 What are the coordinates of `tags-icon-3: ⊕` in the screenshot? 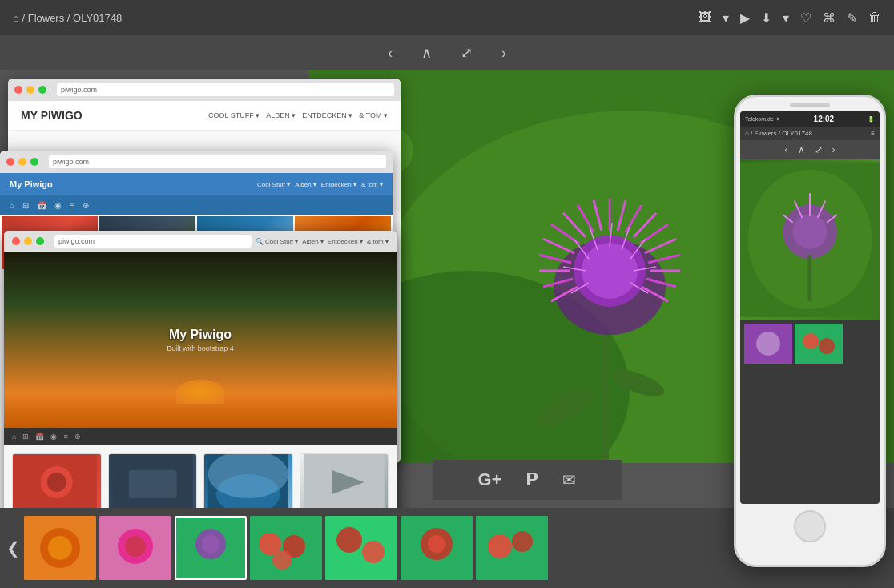 It's located at (78, 437).